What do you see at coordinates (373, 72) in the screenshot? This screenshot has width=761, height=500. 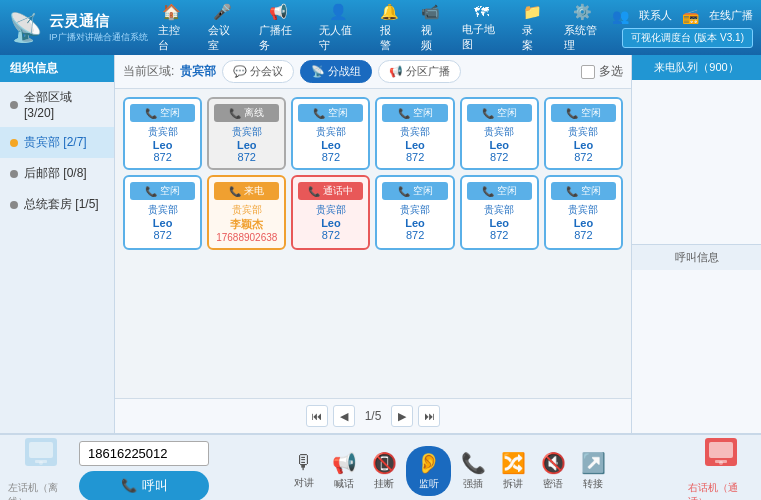 I see `tab-bar: 当前区域: 贵宾部 💬 分会议 📡 分战组 📢 分区广播 多选` at bounding box center [373, 72].